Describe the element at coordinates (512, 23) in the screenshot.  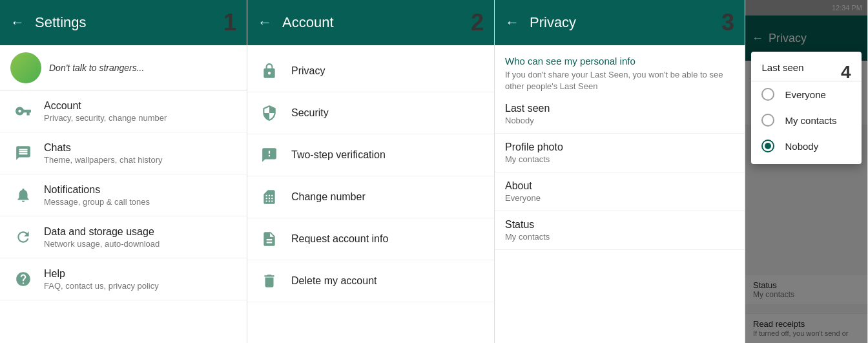
I see `privacy-back-arrow: ←` at that location.